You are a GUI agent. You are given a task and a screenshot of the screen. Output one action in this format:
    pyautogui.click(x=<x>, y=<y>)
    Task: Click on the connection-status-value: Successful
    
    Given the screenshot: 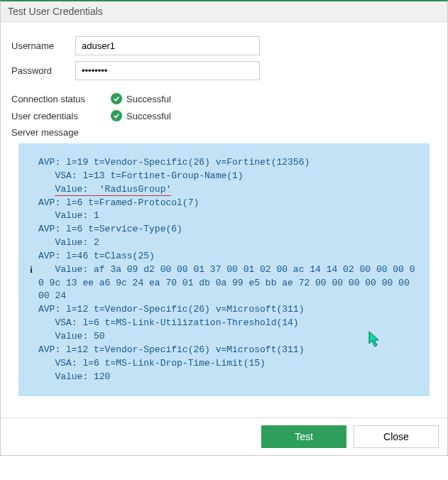 What is the action you would take?
    pyautogui.click(x=149, y=99)
    